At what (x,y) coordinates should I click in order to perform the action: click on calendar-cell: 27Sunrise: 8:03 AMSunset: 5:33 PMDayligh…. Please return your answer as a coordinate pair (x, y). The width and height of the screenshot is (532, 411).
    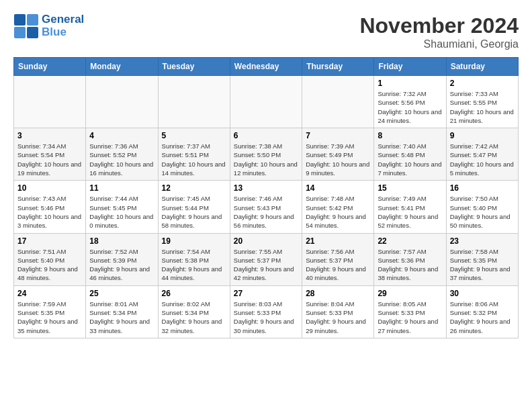
    Looking at the image, I should click on (266, 312).